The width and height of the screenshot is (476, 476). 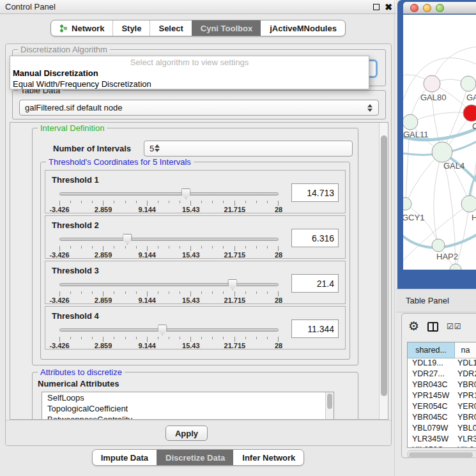 I want to click on network-edge, so click(x=441, y=118).